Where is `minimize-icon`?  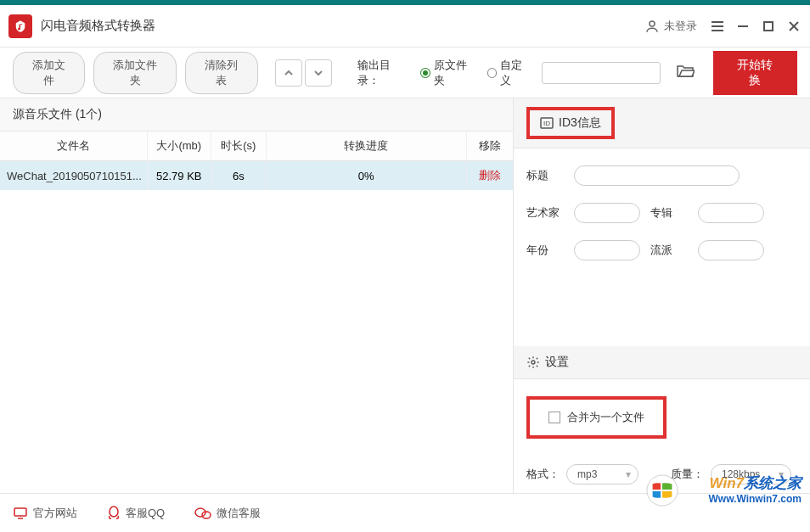 minimize-icon is located at coordinates (743, 26).